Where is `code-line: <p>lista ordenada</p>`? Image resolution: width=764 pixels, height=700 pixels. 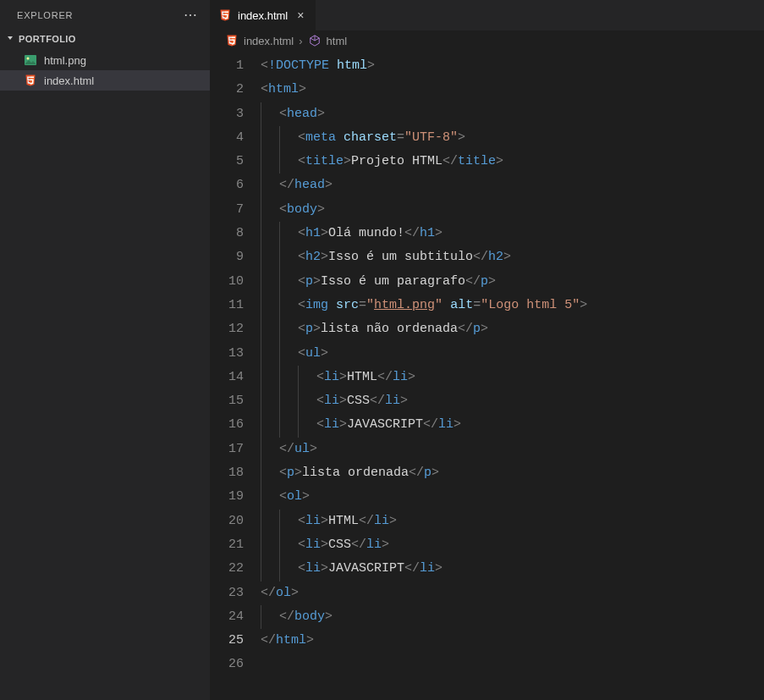
code-line: <p>lista ordenada</p> is located at coordinates (513, 473).